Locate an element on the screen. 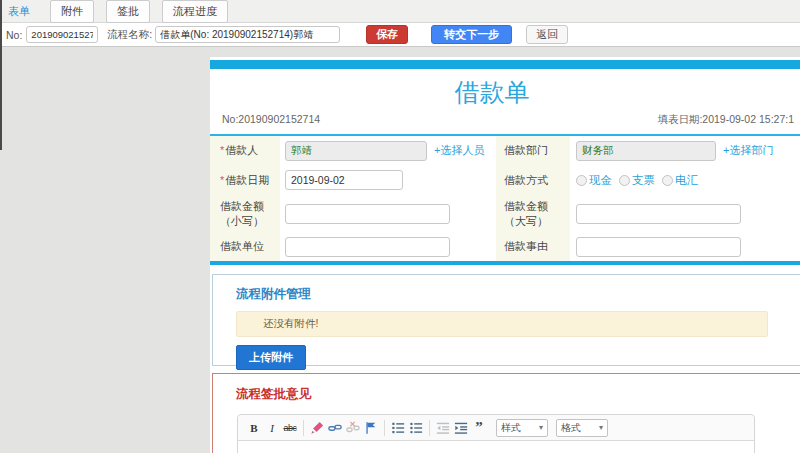 The height and width of the screenshot is (453, 800). form-row-4: 借款单位 借款事由 is located at coordinates (505, 246).